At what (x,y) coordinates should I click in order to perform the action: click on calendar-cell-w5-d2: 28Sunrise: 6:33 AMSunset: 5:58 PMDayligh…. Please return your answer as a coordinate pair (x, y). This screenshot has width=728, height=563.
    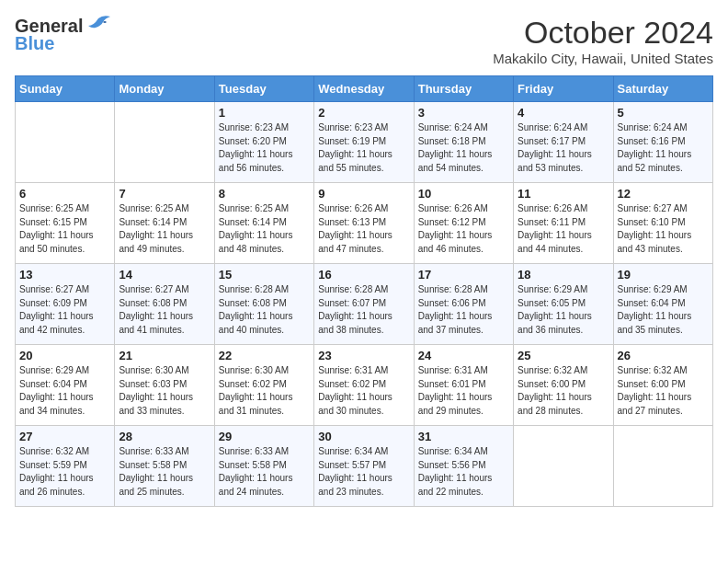
    Looking at the image, I should click on (165, 466).